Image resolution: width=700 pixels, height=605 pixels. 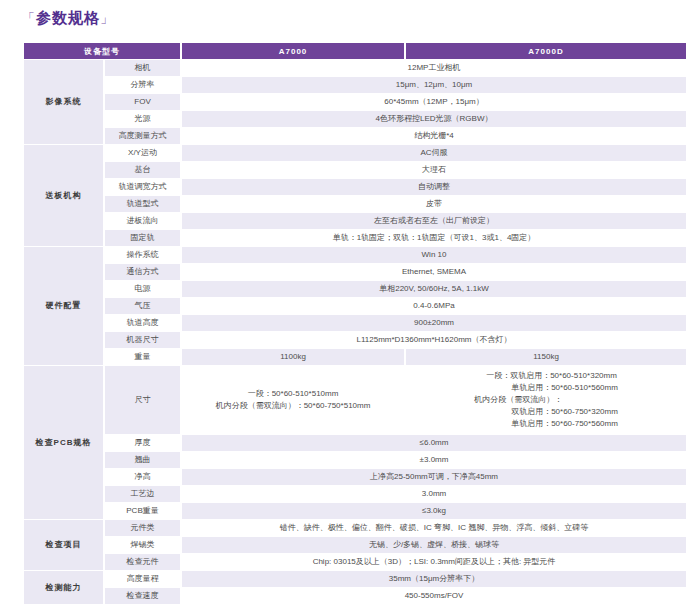 I want to click on table-row: 固定轨单轨：1轨固定；双轨：1轨固定（可设1、3或1、4固定）, so click(x=355, y=238).